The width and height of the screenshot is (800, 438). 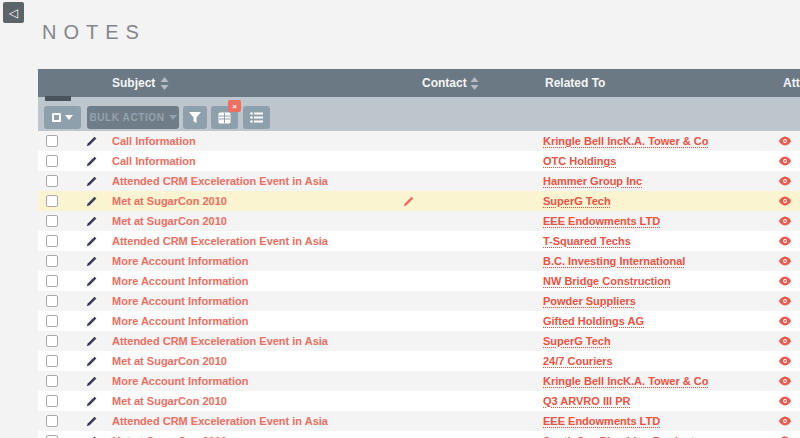 I want to click on clear-filter-badge: ×, so click(x=234, y=106).